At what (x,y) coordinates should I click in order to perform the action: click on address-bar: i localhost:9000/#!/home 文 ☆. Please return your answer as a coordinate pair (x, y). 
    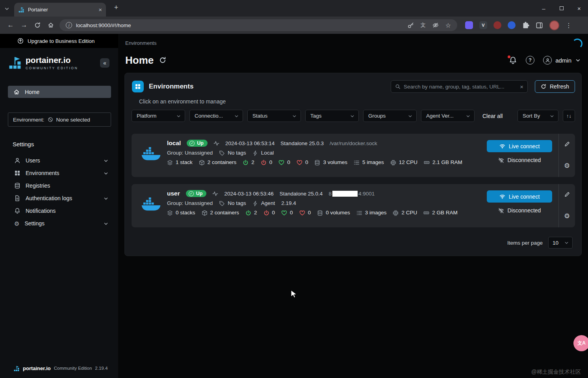
    Looking at the image, I should click on (258, 25).